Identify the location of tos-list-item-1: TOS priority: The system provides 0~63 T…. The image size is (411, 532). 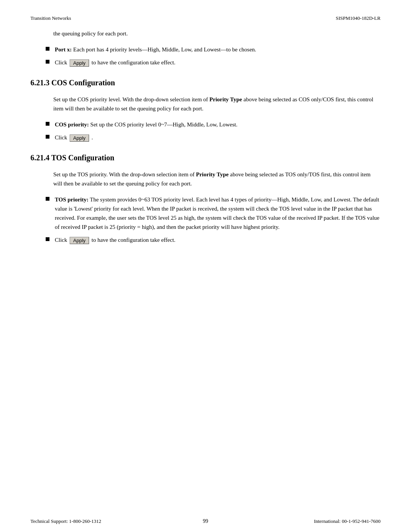
(213, 213).